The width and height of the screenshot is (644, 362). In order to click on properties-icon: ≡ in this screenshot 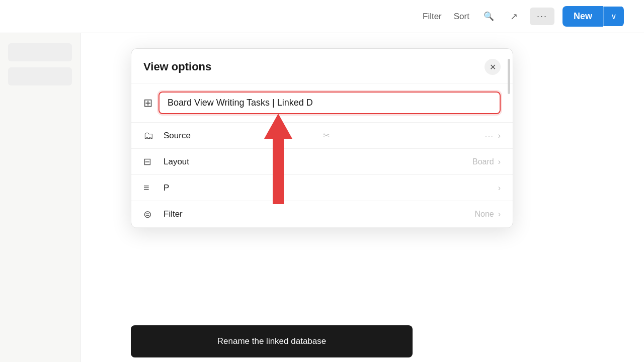, I will do `click(150, 188)`.